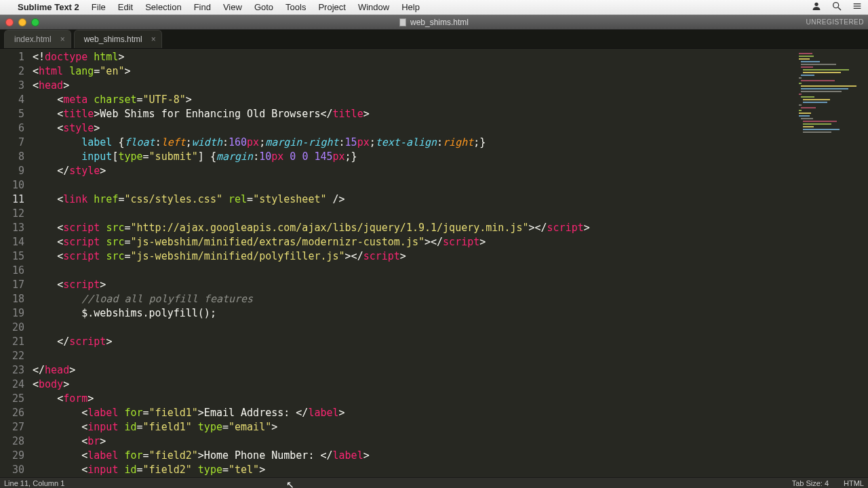 This screenshot has height=488, width=868. What do you see at coordinates (118, 39) in the screenshot?
I see `tab-web-shims-html: web_shims.html ×` at bounding box center [118, 39].